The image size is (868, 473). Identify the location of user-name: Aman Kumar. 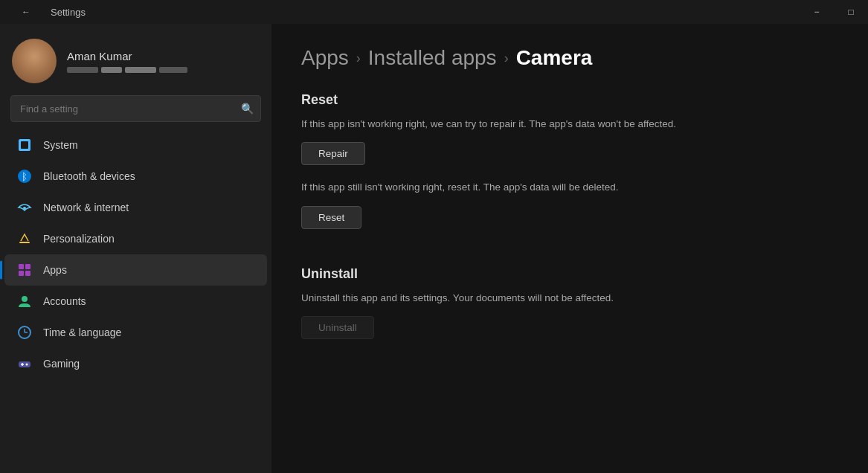
(127, 57).